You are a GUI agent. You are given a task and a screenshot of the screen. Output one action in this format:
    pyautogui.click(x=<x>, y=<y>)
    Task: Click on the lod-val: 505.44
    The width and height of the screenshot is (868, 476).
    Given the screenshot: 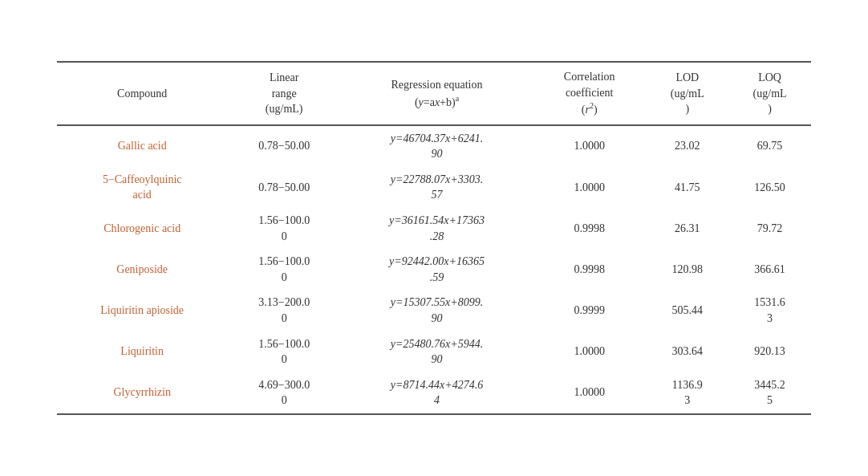 What is the action you would take?
    pyautogui.click(x=687, y=310)
    